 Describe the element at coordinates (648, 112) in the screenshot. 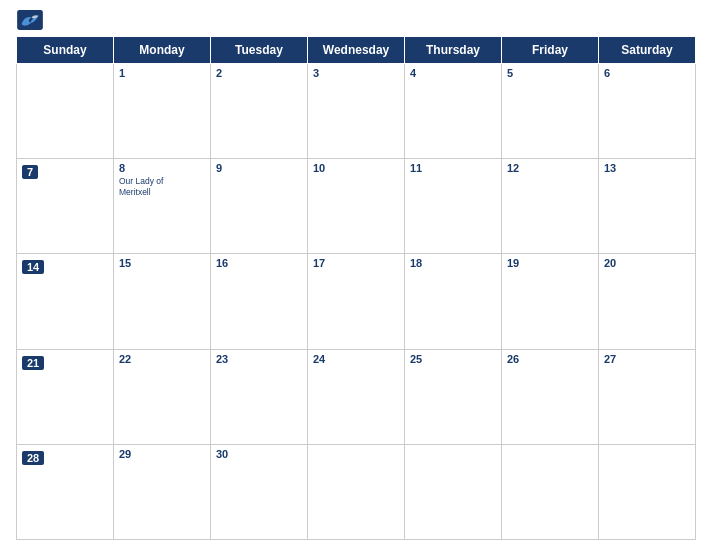

I see `calendar-cell: 6` at that location.